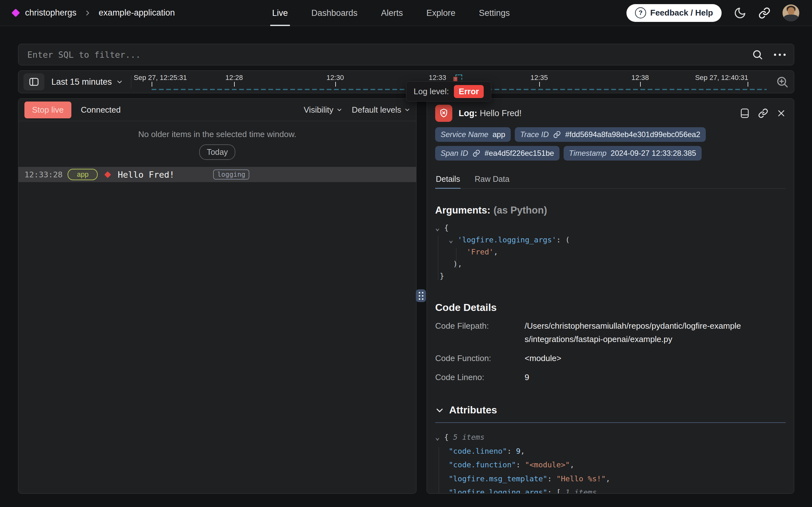 The height and width of the screenshot is (507, 812). What do you see at coordinates (611, 333) in the screenshot?
I see `code-filepath-row: Code Filepath: /Users/christophersamiull…` at bounding box center [611, 333].